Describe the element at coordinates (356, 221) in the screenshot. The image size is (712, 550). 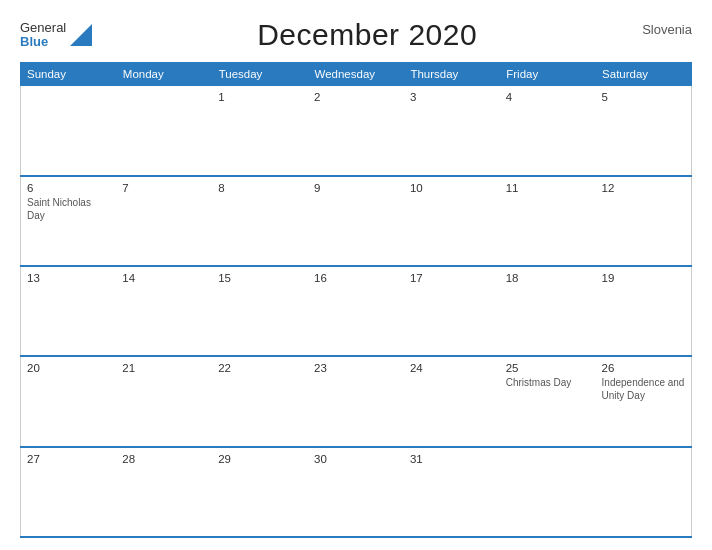
I see `day-cell: 9` at that location.